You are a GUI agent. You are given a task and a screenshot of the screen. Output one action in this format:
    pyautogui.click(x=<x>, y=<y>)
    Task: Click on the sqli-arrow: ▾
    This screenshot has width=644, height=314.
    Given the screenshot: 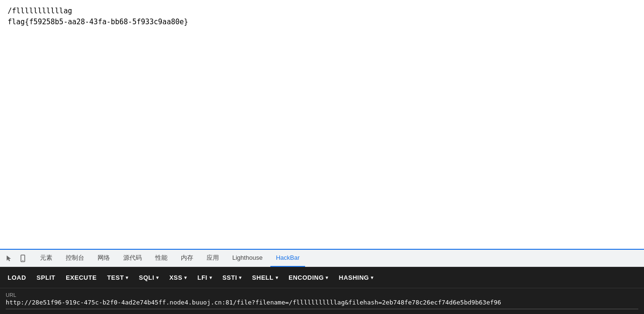 What is the action you would take?
    pyautogui.click(x=158, y=278)
    